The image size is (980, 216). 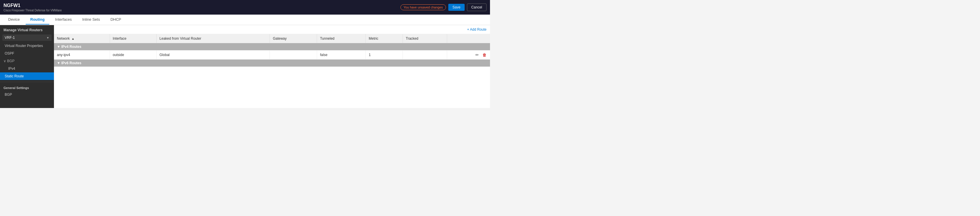 What do you see at coordinates (425, 39) in the screenshot?
I see `col-tracked: Tracked` at bounding box center [425, 39].